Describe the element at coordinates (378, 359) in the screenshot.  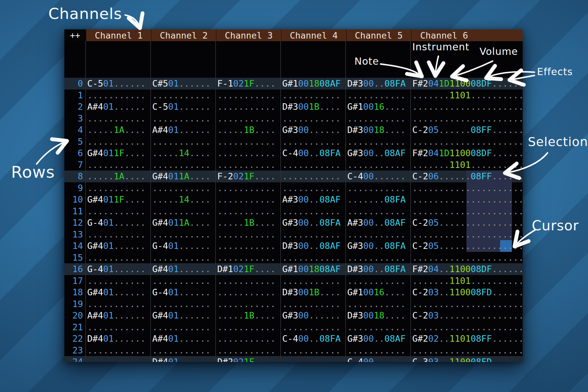
I see `pattern-cell-ch5: C-400......` at that location.